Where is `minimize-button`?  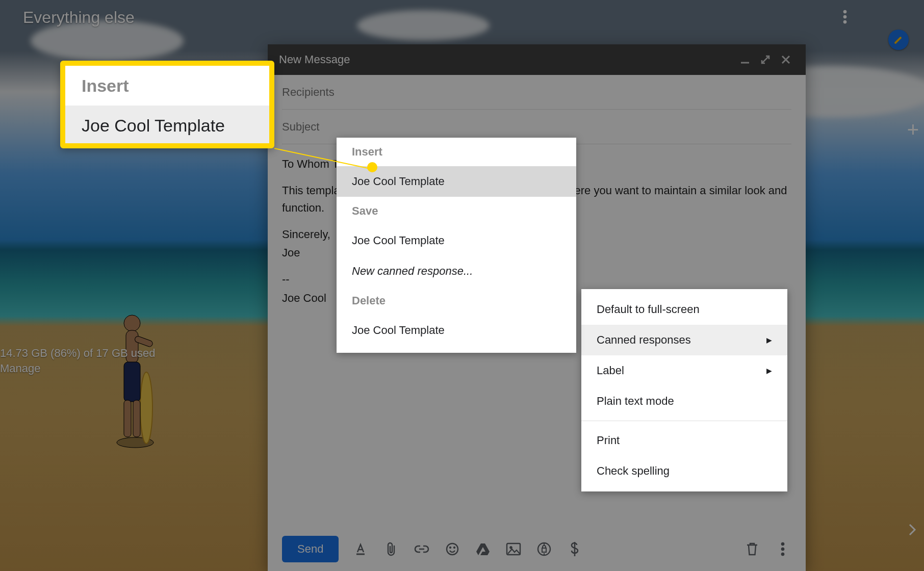
minimize-button is located at coordinates (745, 60).